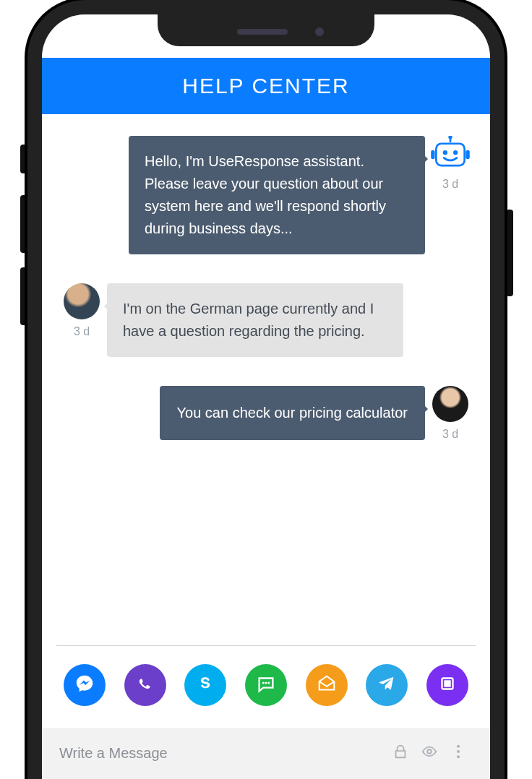  Describe the element at coordinates (387, 685) in the screenshot. I see `channel-telegram` at that location.